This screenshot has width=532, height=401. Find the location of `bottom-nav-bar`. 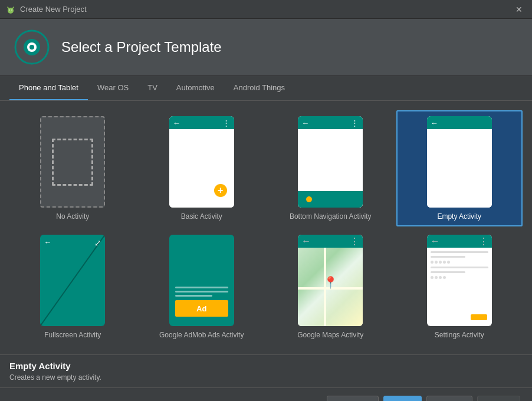

bottom-nav-bar is located at coordinates (330, 199).